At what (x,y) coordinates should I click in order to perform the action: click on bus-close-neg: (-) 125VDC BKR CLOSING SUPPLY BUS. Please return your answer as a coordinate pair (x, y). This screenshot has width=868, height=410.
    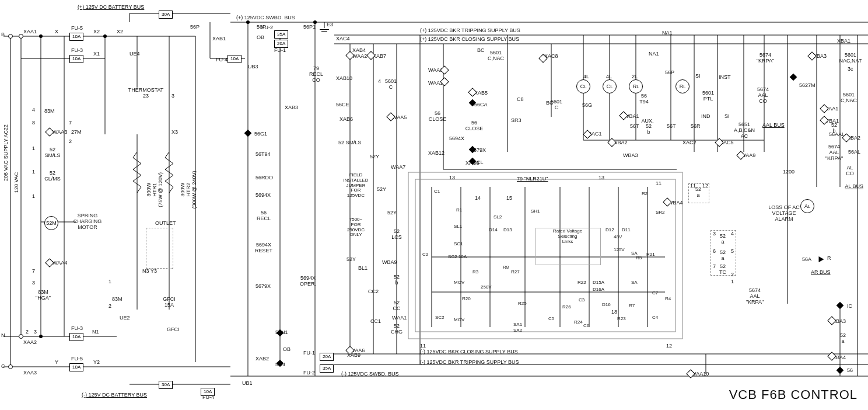
    Looking at the image, I should click on (469, 352).